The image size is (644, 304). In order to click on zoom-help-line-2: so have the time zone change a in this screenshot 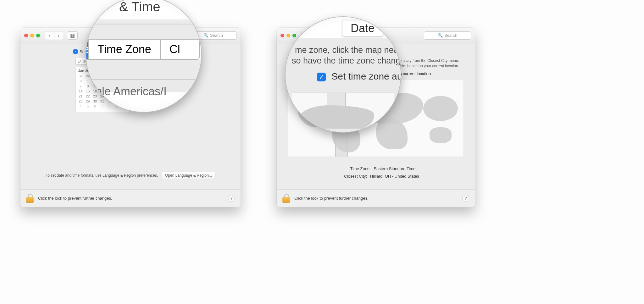, I will do `click(347, 61)`.